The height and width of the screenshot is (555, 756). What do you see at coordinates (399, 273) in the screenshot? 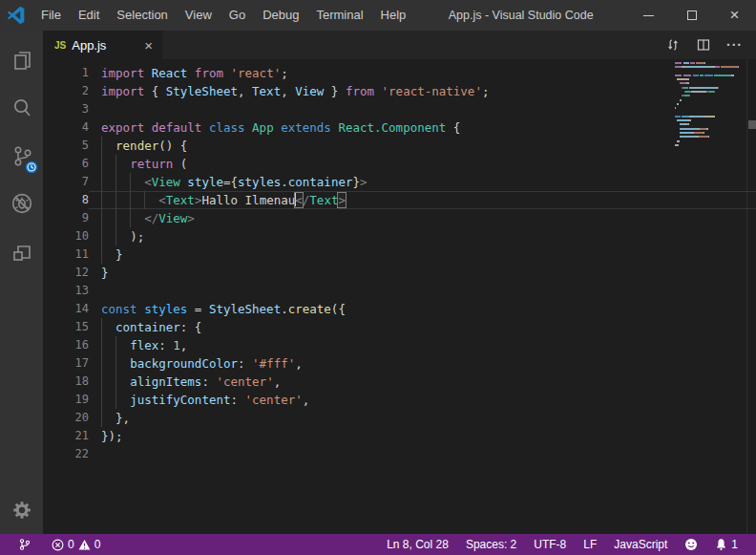
I see `code-line: 12}` at bounding box center [399, 273].